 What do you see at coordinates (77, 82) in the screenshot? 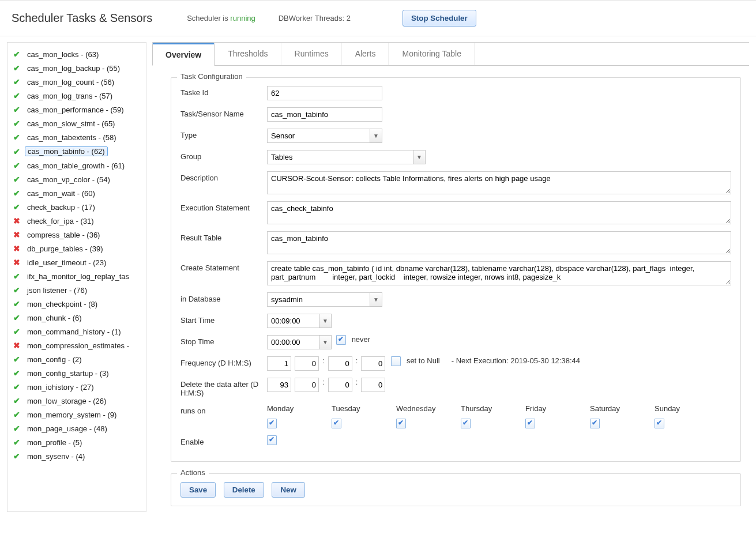
I see `task-list-item: ✔cas_mon_log_count - (56)` at bounding box center [77, 82].